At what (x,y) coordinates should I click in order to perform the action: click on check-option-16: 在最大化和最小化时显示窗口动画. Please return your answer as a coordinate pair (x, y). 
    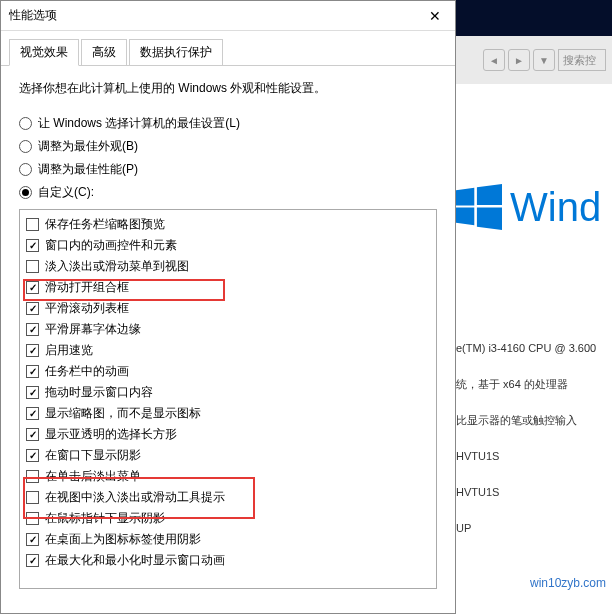
    Looking at the image, I should click on (228, 560).